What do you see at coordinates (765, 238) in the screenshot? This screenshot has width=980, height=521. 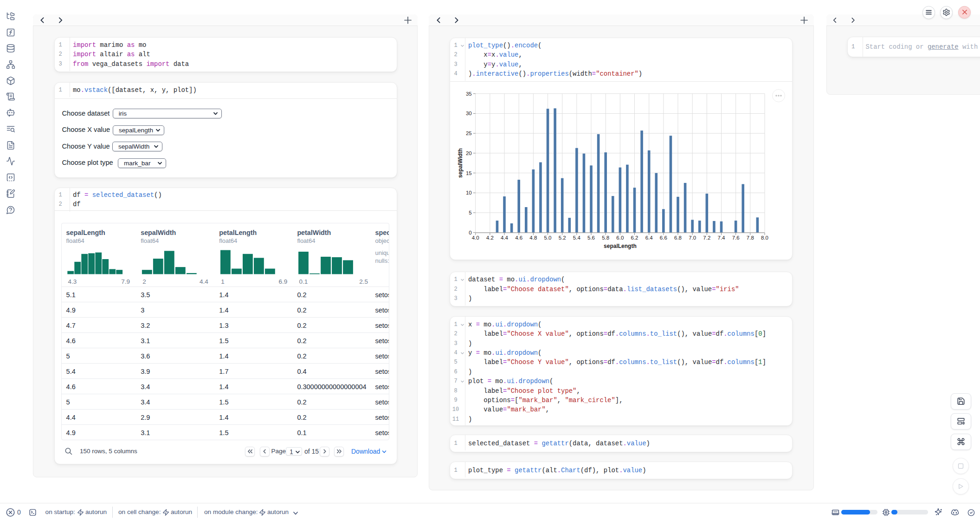 I see `svg-text: 8.0` at bounding box center [765, 238].